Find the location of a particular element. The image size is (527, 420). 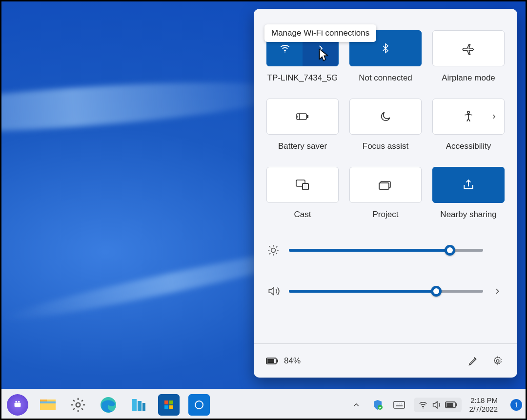

tray-network-group is located at coordinates (438, 405).